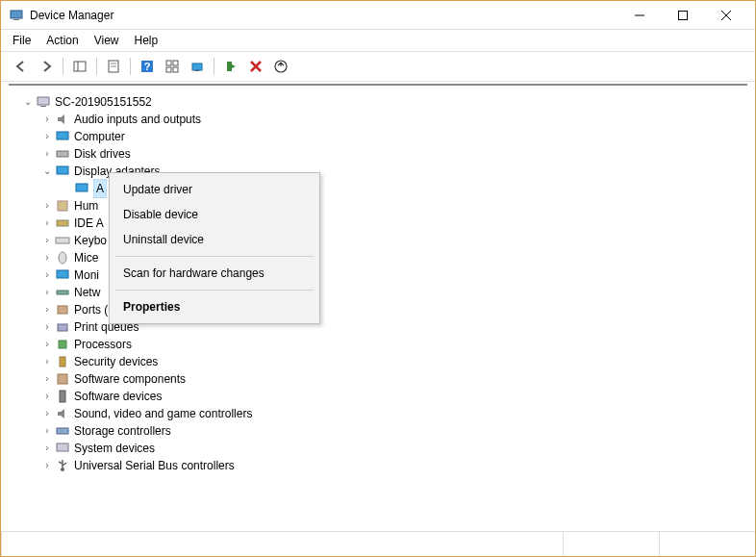 Image resolution: width=756 pixels, height=557 pixels. I want to click on cpu-icon, so click(63, 344).